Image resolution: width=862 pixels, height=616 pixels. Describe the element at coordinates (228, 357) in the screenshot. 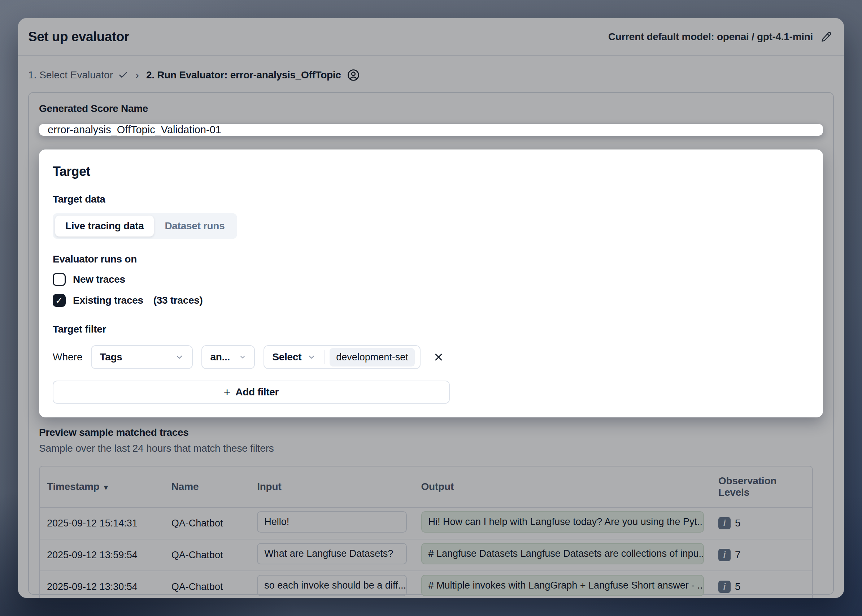

I see `filter-operator-select: an...` at that location.